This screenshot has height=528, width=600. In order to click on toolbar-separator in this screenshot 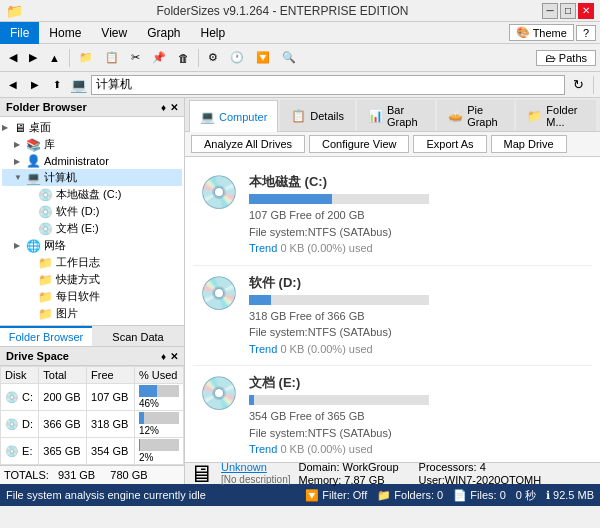, I will do `click(70, 58)`.